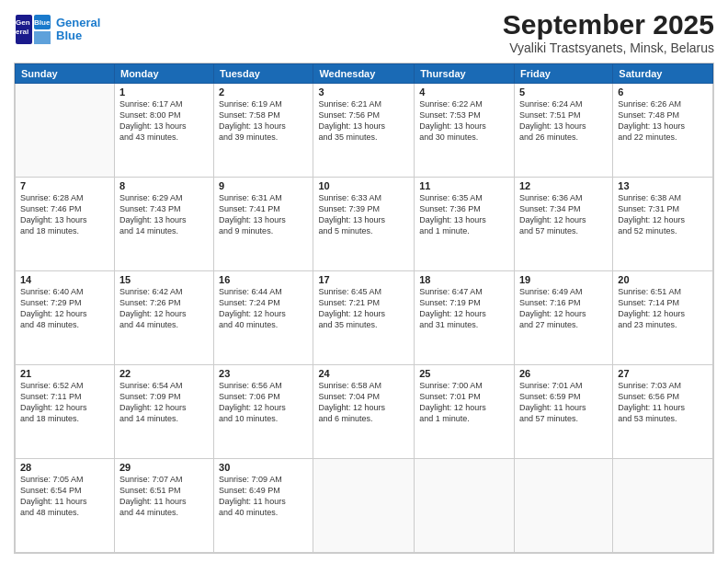  What do you see at coordinates (264, 74) in the screenshot?
I see `header-day-tuesday: Tuesday` at bounding box center [264, 74].